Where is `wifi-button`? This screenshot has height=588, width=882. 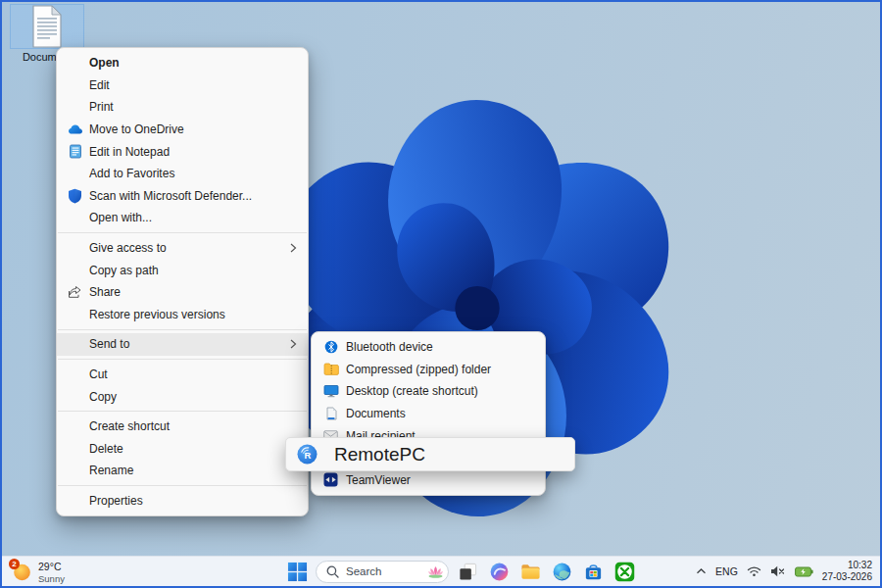
wifi-button is located at coordinates (755, 571).